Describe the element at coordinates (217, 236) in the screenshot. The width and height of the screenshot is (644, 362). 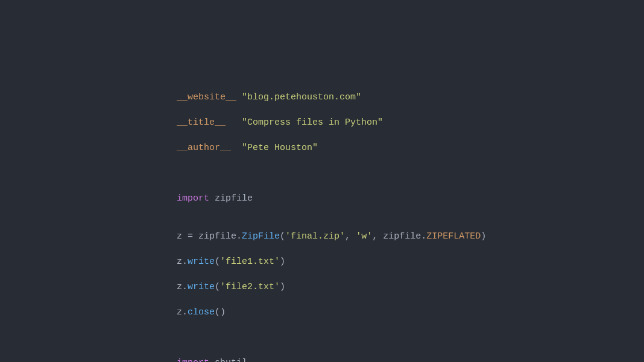
I see `token: zipfile.` at that location.